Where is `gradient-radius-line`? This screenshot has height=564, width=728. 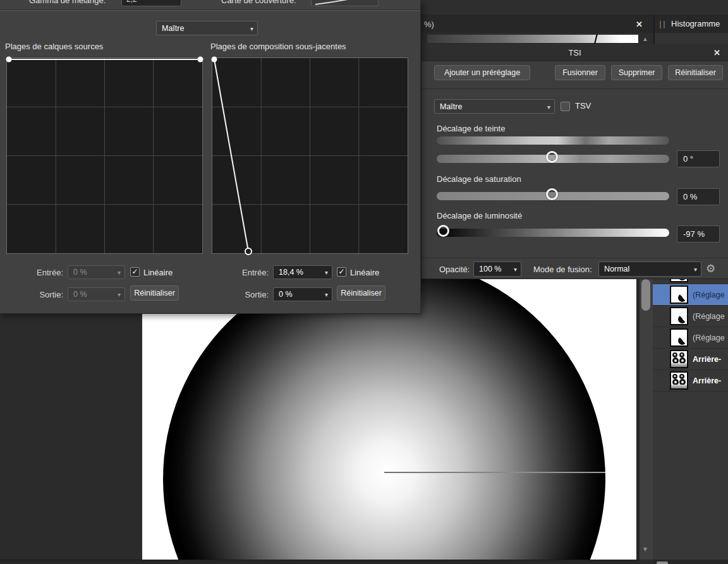
gradient-radius-line is located at coordinates (495, 472).